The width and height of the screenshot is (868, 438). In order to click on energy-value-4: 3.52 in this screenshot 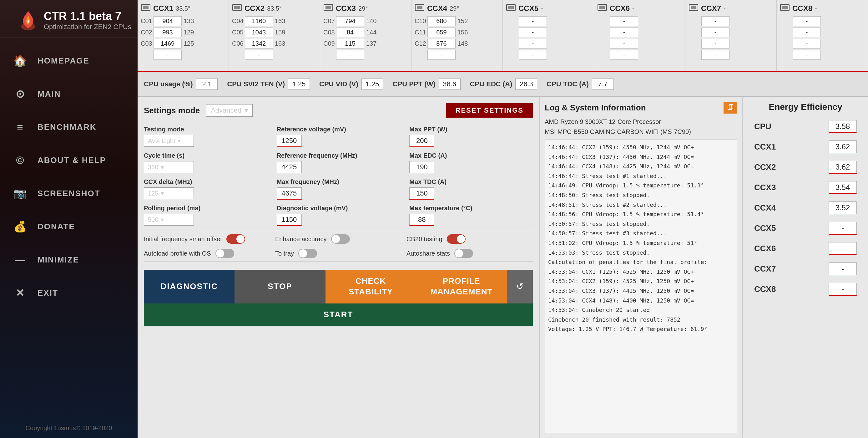, I will do `click(843, 208)`.